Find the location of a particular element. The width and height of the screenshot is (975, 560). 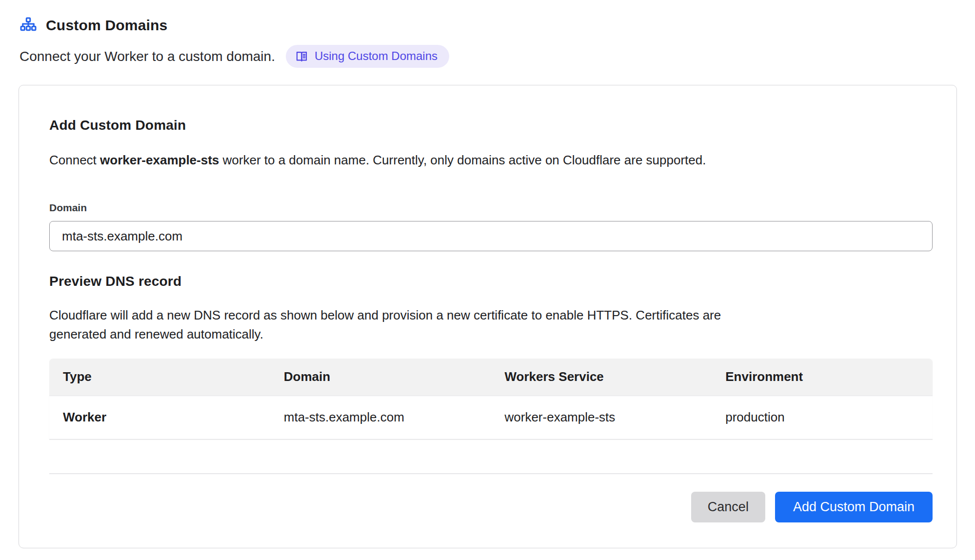

column-header-type: Type is located at coordinates (160, 378).